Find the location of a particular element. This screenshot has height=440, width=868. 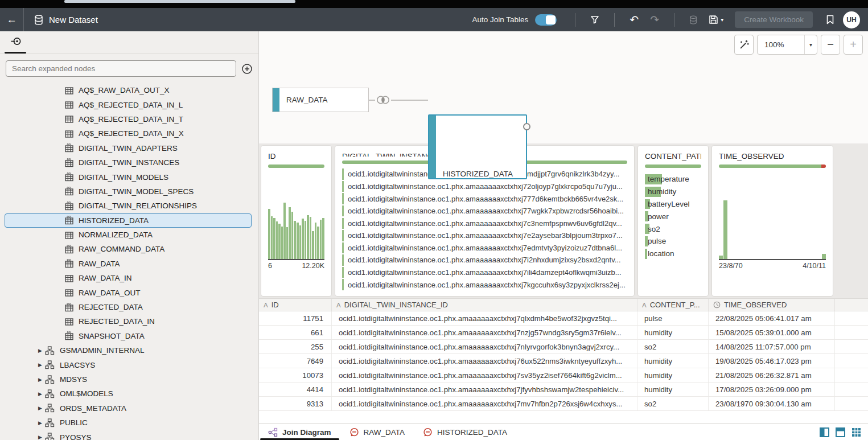

tree-item-ords-metadata: ▶ORDS_METADATA is located at coordinates (128, 409).